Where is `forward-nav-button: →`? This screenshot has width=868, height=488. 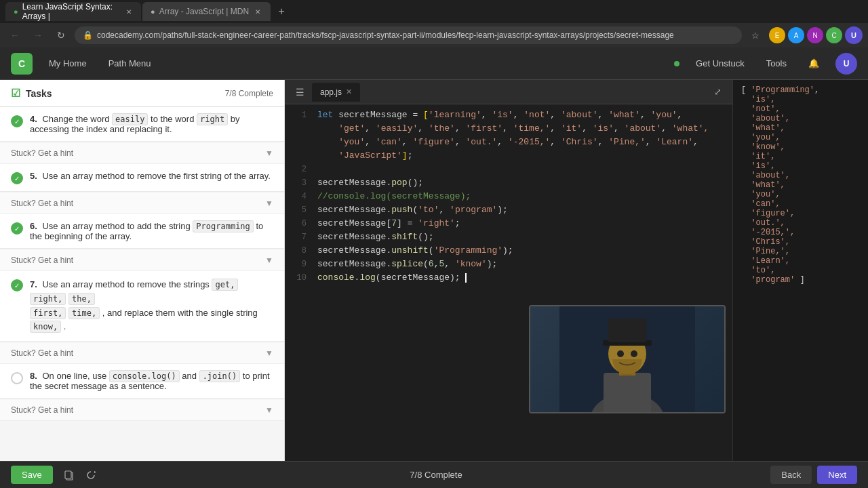
forward-nav-button: → is located at coordinates (38, 35).